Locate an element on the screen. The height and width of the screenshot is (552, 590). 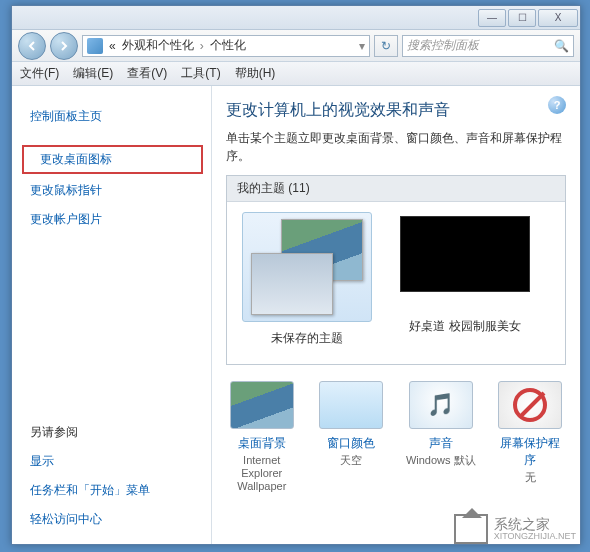
sound-icon: 🎵 is located at coordinates (441, 405).